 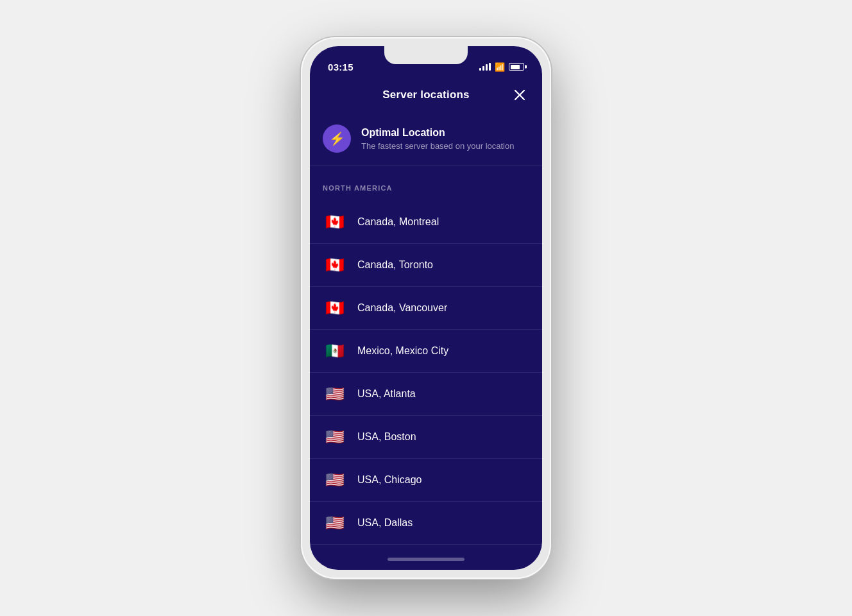 I want to click on location-name: USA, Atlanta, so click(x=386, y=394).